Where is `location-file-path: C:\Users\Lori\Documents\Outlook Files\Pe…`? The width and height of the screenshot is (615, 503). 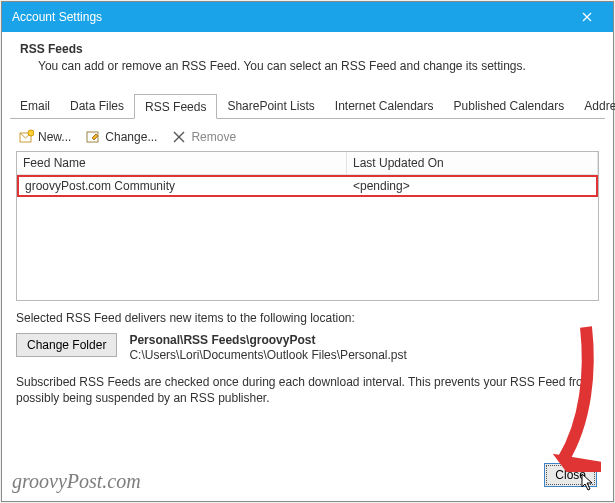
location-file-path: C:\Users\Lori\Documents\Outlook Files\Pe… is located at coordinates (268, 355).